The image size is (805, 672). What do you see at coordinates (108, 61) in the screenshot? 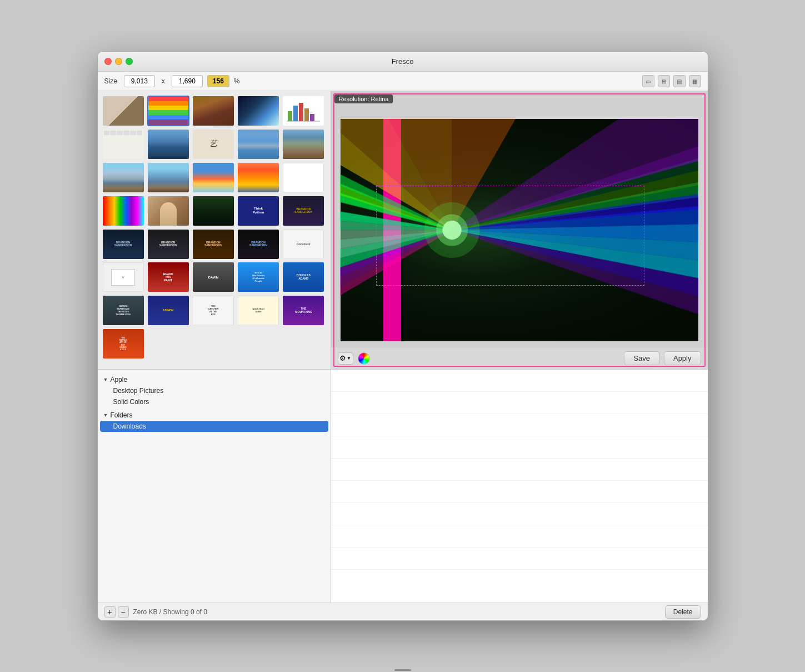
I see `close-button` at bounding box center [108, 61].